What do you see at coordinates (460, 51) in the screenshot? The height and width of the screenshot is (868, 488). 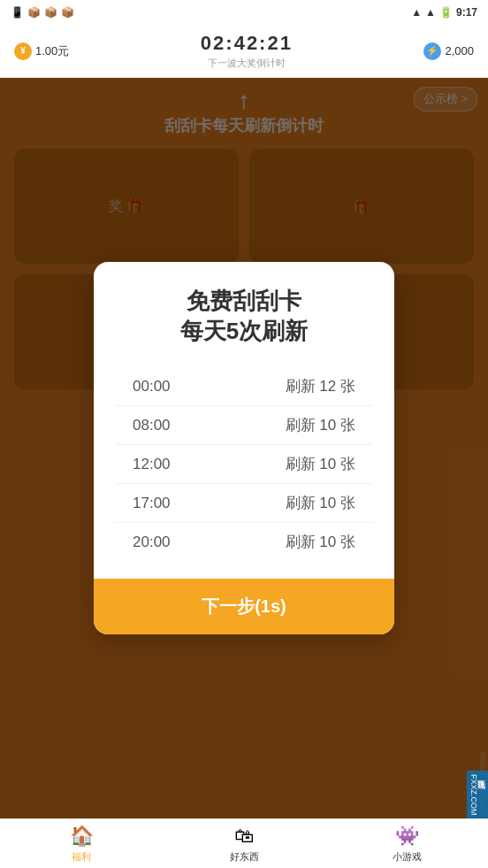 I see `energy-balance: 2,000` at bounding box center [460, 51].